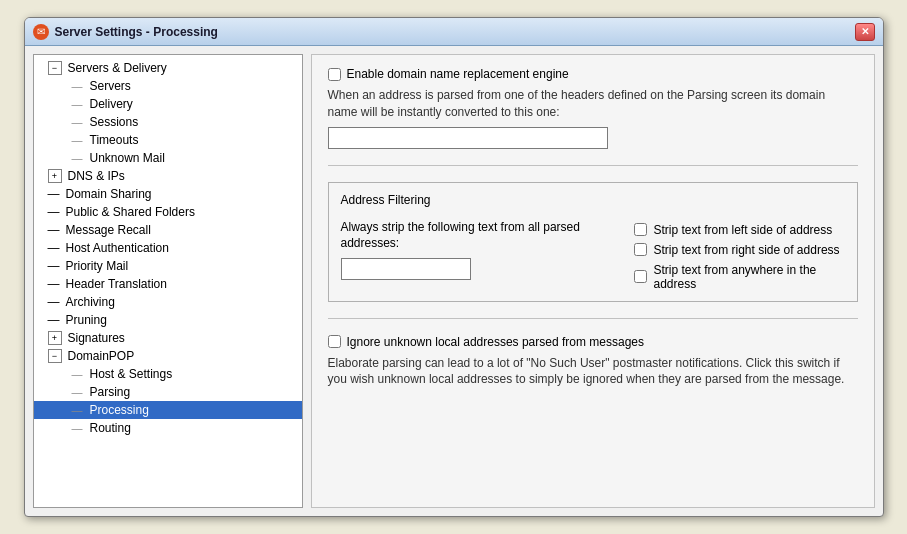 This screenshot has height=534, width=907. What do you see at coordinates (130, 212) in the screenshot?
I see `tree-label-public-shared: Public & Shared Folders` at bounding box center [130, 212].